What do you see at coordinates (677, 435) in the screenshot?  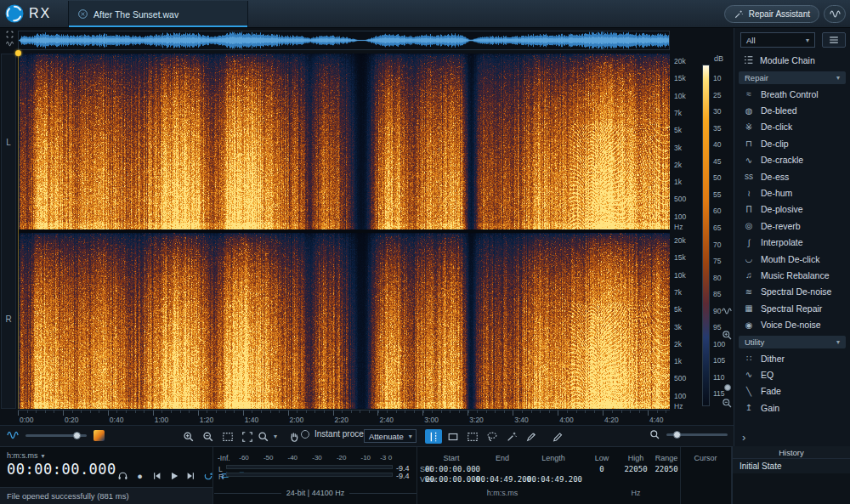 I see `horizontal-zoom-thumb` at bounding box center [677, 435].